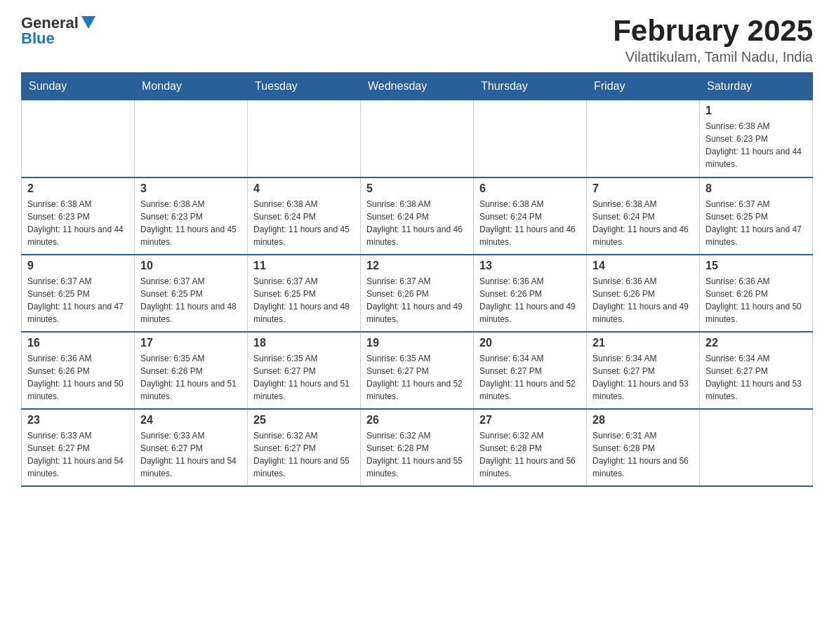 This screenshot has width=834, height=644. What do you see at coordinates (417, 370) in the screenshot?
I see `calendar-cell: 19Sunrise: 6:35 AM Sunset: 6:27 PM Dayli…` at bounding box center [417, 370].